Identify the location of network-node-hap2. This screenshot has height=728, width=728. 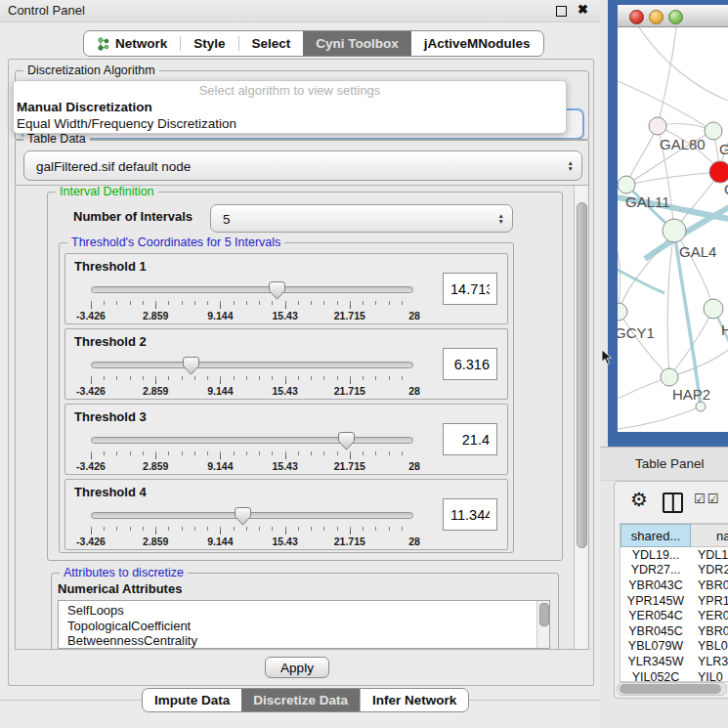
(669, 377).